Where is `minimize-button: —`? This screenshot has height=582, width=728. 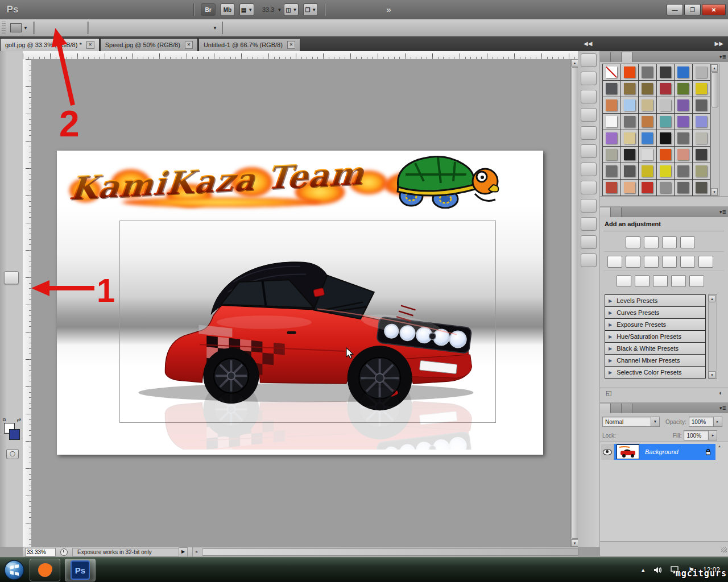 minimize-button: — is located at coordinates (675, 10).